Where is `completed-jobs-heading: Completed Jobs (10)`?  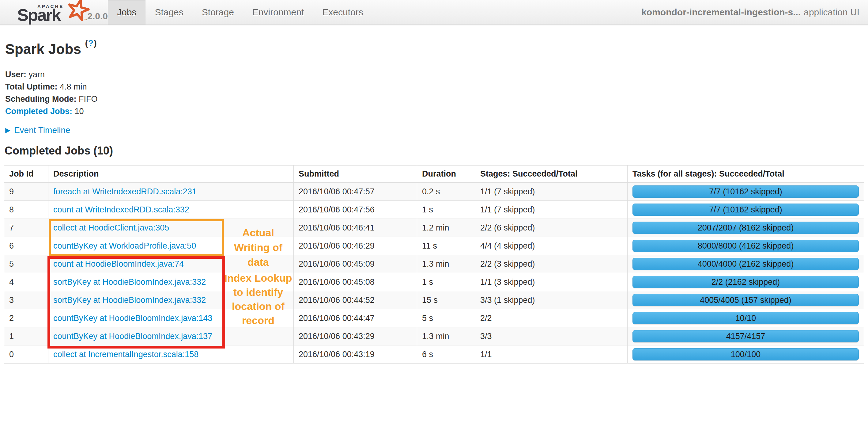
completed-jobs-heading: Completed Jobs (10) is located at coordinates (434, 151).